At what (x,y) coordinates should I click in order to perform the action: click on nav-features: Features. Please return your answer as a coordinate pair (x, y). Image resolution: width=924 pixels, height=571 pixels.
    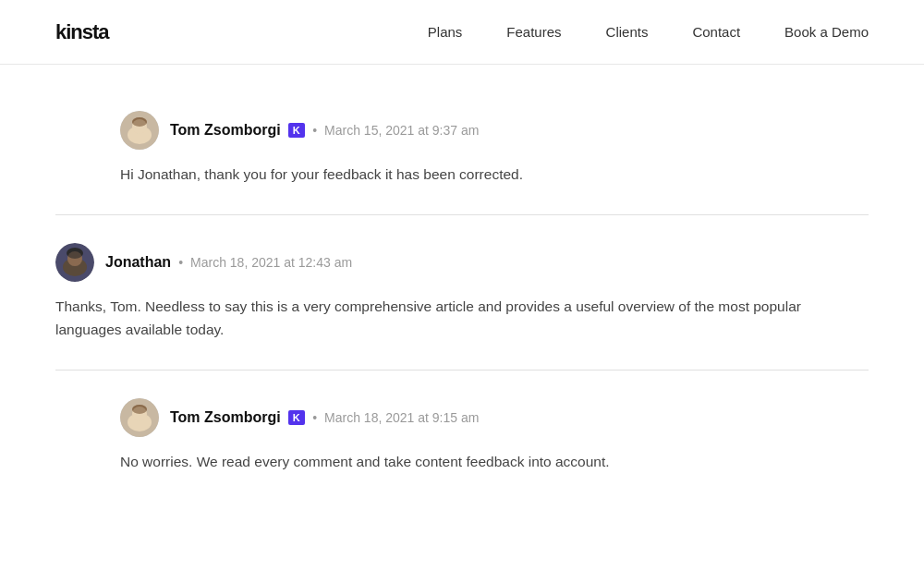
    Looking at the image, I should click on (534, 31).